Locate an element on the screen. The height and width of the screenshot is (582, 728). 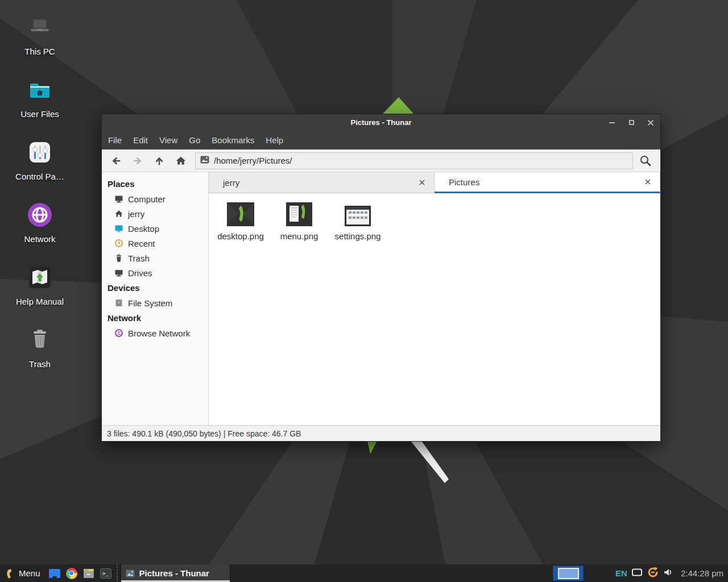
display-tray-icon is located at coordinates (637, 573).